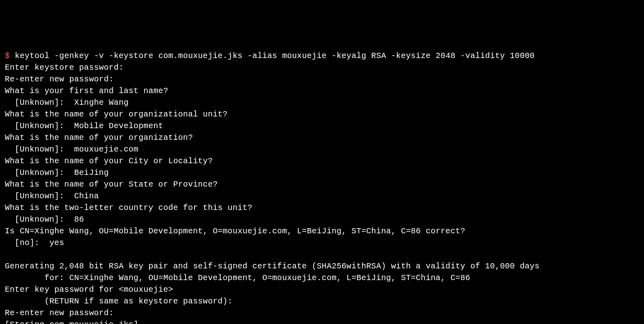 The width and height of the screenshot is (644, 324). Describe the element at coordinates (275, 56) in the screenshot. I see `command-line: keytool -genkey -v -keystore com.mouxuej…` at that location.